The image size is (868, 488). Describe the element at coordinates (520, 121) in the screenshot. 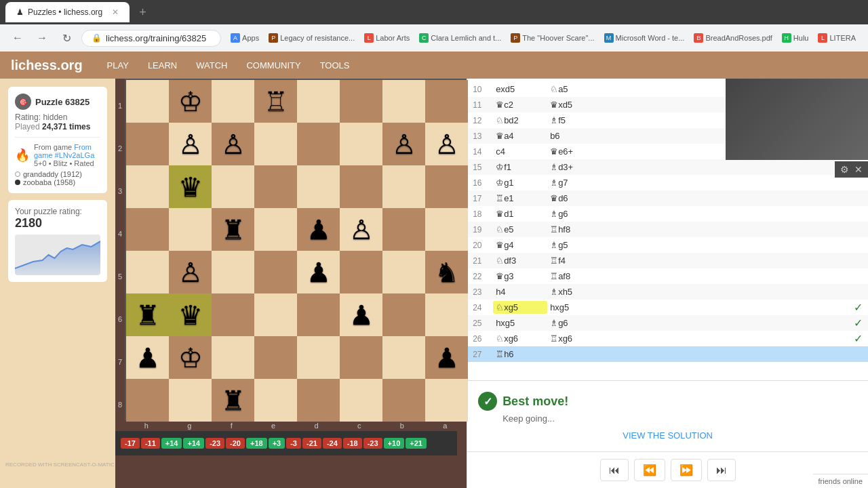

I see `move-white: ♘bd2` at that location.